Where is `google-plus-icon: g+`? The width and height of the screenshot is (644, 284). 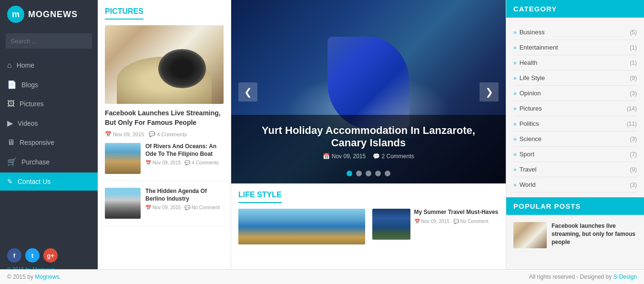
google-plus-icon: g+ is located at coordinates (51, 255).